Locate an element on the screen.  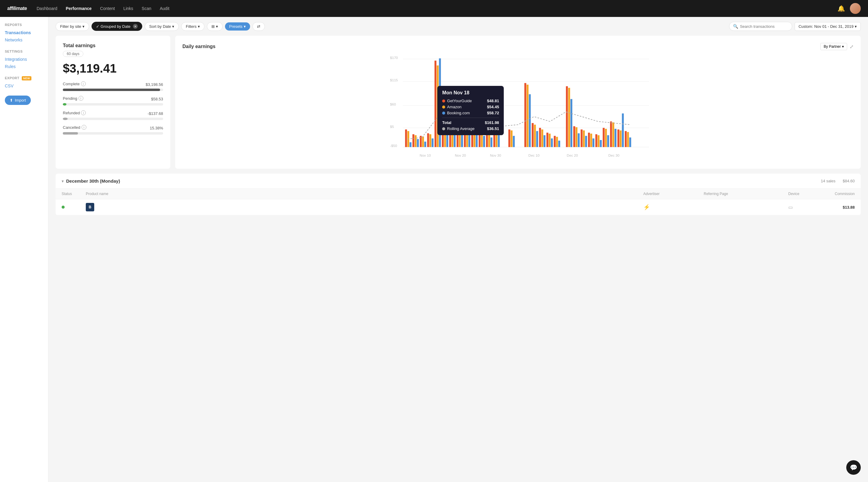
logo: affilimate is located at coordinates (17, 8).